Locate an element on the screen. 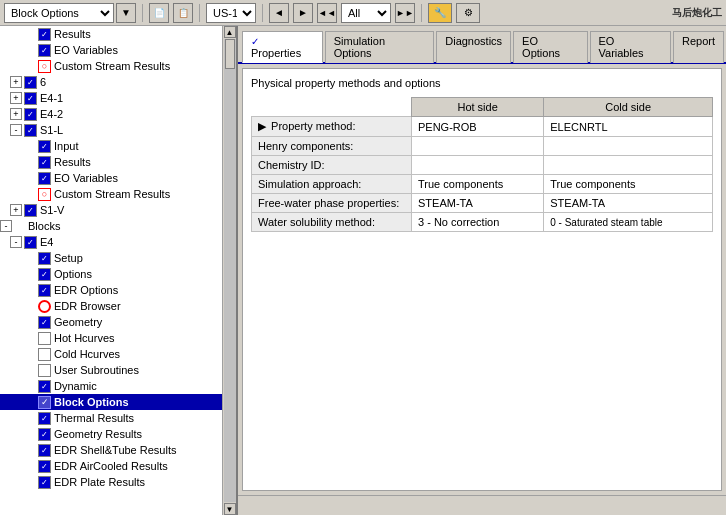  checkbox-geometry: ✓ is located at coordinates (44, 322).